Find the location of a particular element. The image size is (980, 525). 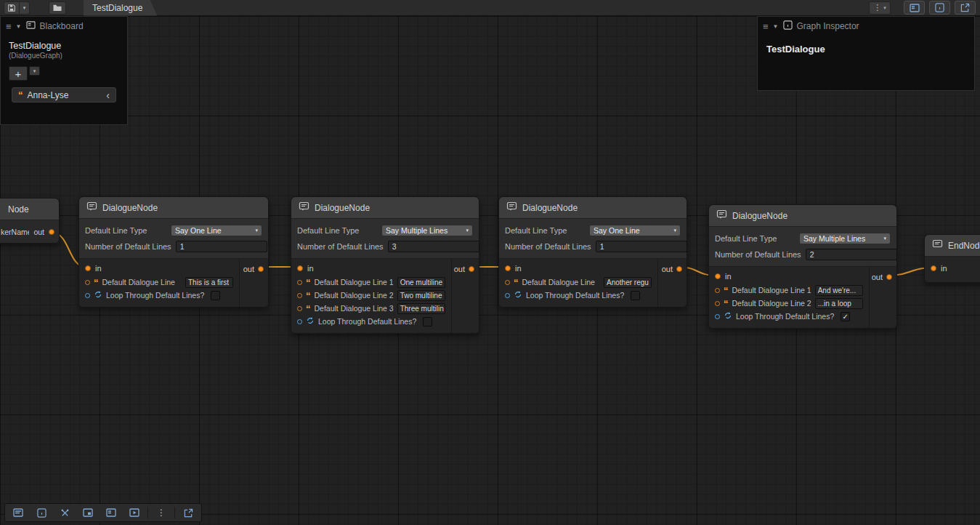

open-folder-button is located at coordinates (57, 8).